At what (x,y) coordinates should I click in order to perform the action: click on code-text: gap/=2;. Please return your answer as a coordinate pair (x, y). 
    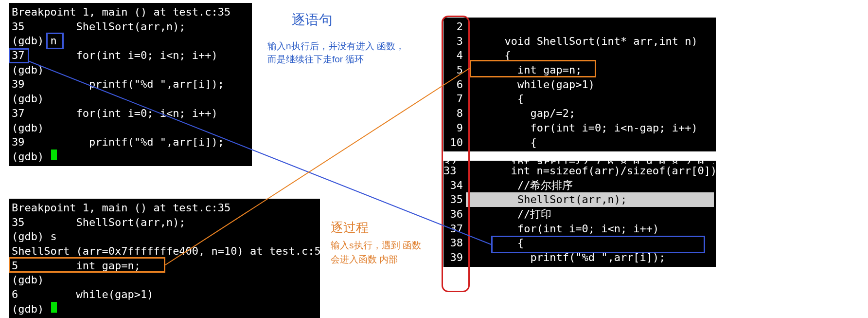
    Looking at the image, I should click on (590, 113).